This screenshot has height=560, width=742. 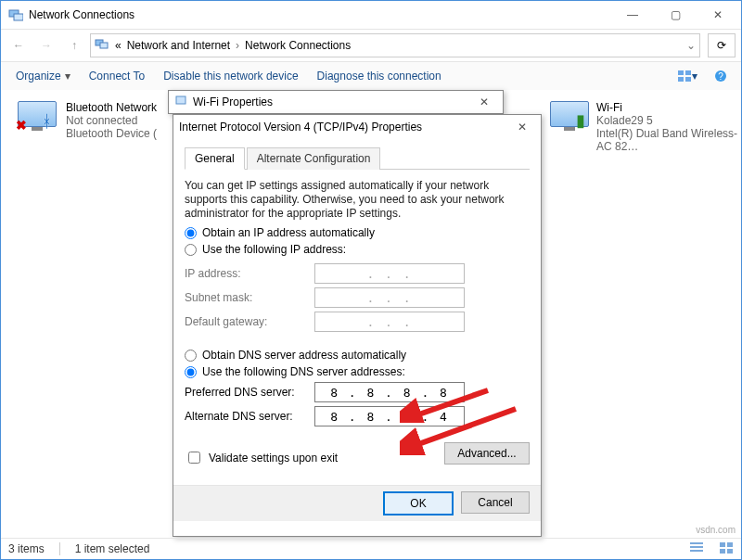 I want to click on connection-device: Bluetooth Device (, so click(x=111, y=134).